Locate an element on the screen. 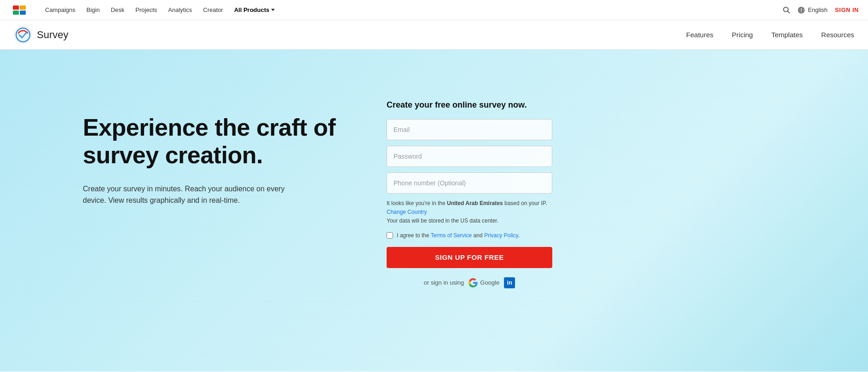 The height and width of the screenshot is (372, 868). survey-brand-name: Survey is located at coordinates (52, 35).